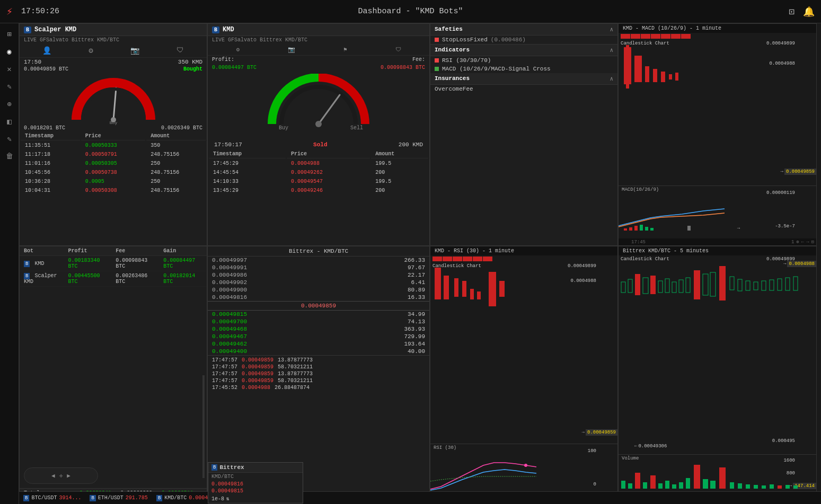 This screenshot has height=504, width=821. What do you see at coordinates (52, 498) in the screenshot?
I see `status-btcusdt: B BTC/USDT 3914...` at bounding box center [52, 498].